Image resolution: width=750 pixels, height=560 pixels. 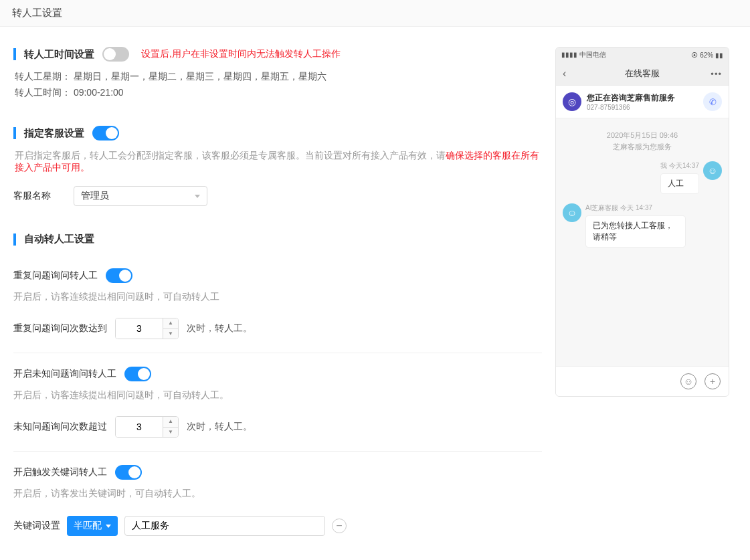 I want to click on phone-status-bar: ▮▮▮▮ 中国电信 ⦿ 62% ▮▮, so click(x=642, y=55).